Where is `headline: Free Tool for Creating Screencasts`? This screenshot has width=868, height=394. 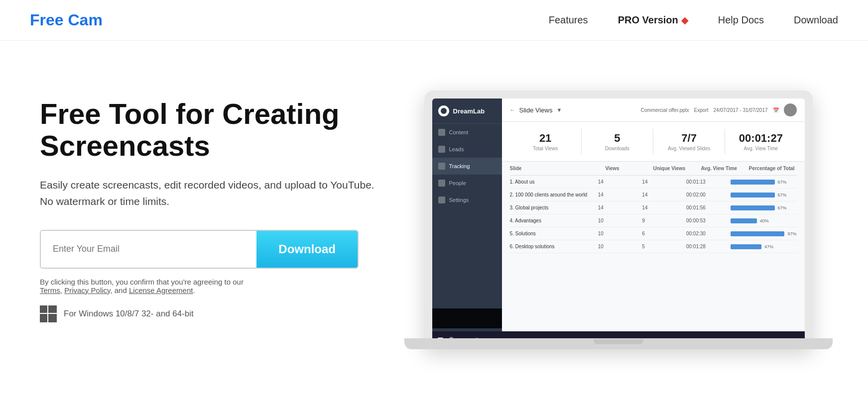 headline: Free Tool for Creating Screencasts is located at coordinates (209, 130).